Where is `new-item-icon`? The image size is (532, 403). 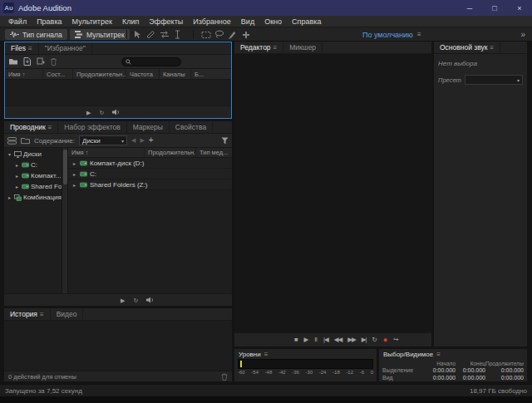 new-item-icon is located at coordinates (41, 61).